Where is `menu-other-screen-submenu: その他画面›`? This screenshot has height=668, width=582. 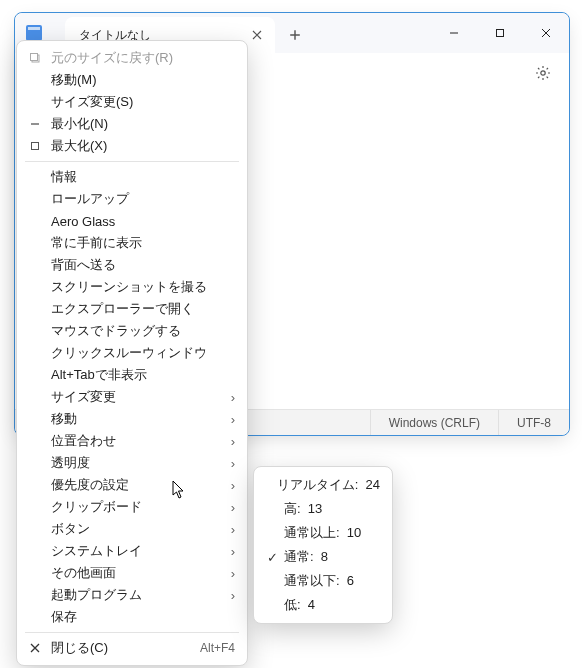 menu-other-screen-submenu: その他画面› is located at coordinates (132, 573).